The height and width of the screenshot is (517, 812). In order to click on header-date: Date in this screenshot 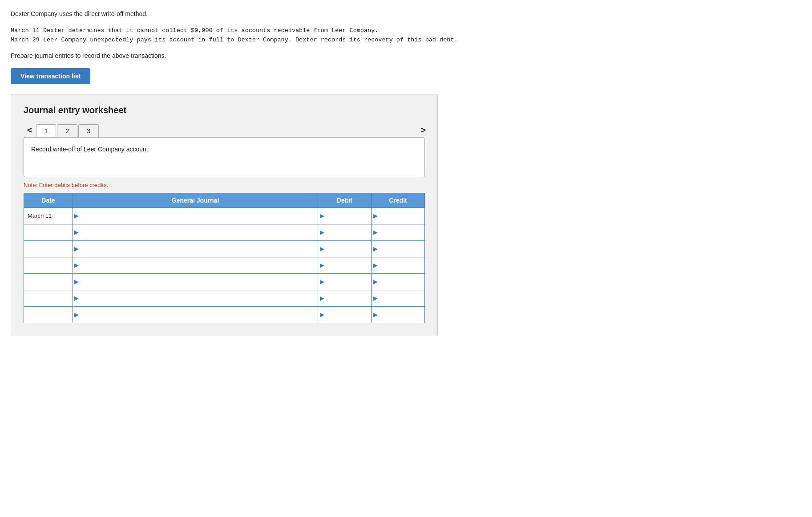, I will do `click(48, 200)`.